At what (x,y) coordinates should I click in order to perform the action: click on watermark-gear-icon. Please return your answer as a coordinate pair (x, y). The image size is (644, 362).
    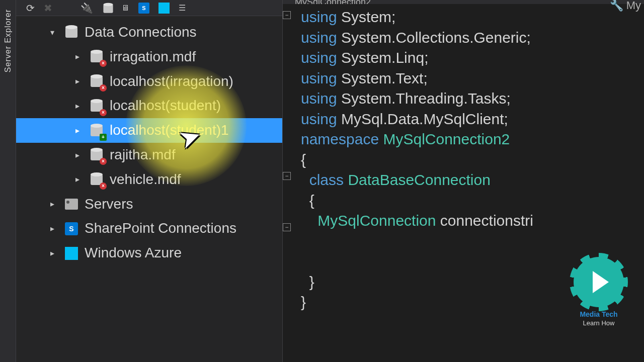
    Looking at the image, I should click on (599, 282).